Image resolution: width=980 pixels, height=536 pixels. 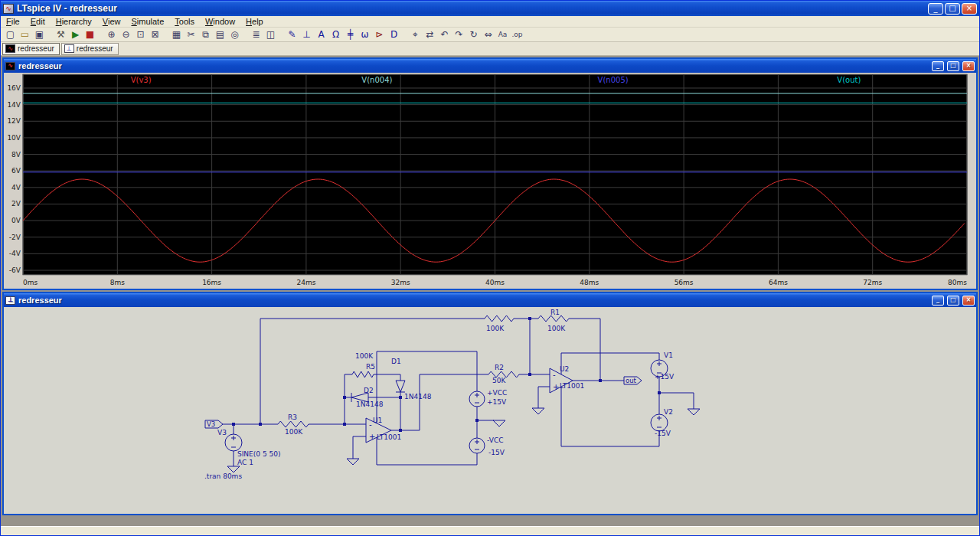 What do you see at coordinates (848, 80) in the screenshot?
I see `trace-label: V(out)` at bounding box center [848, 80].